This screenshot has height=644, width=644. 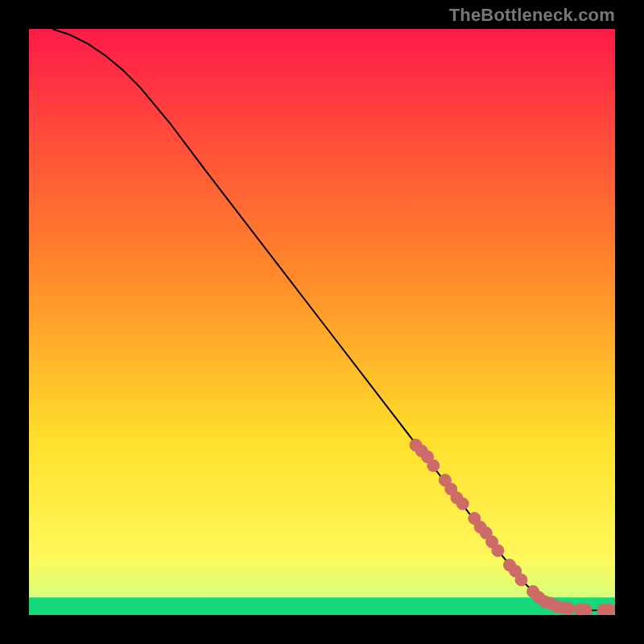 What do you see at coordinates (532, 15) in the screenshot?
I see `watermark-label: TheBottleneck.com` at bounding box center [532, 15].